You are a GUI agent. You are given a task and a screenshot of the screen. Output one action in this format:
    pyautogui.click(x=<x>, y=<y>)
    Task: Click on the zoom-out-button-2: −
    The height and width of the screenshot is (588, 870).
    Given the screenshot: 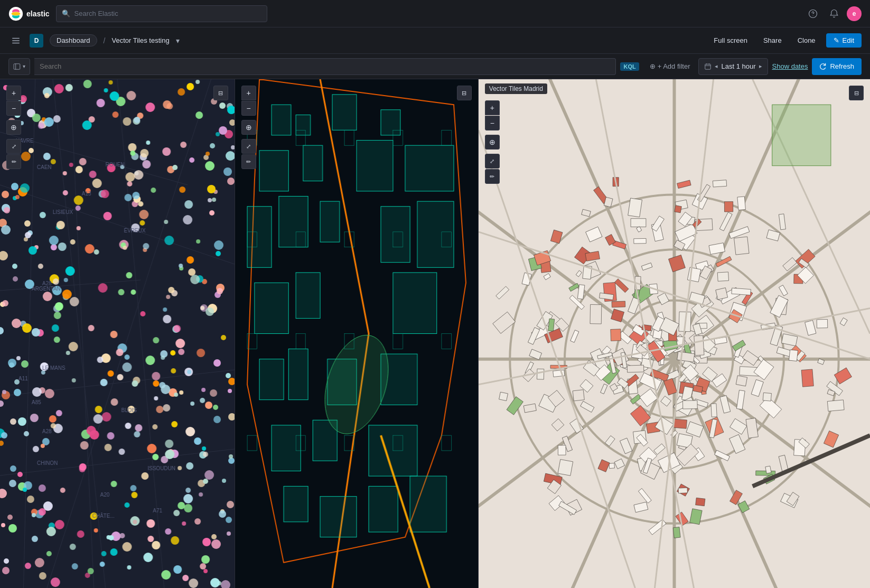 What is the action you would take?
    pyautogui.click(x=249, y=108)
    